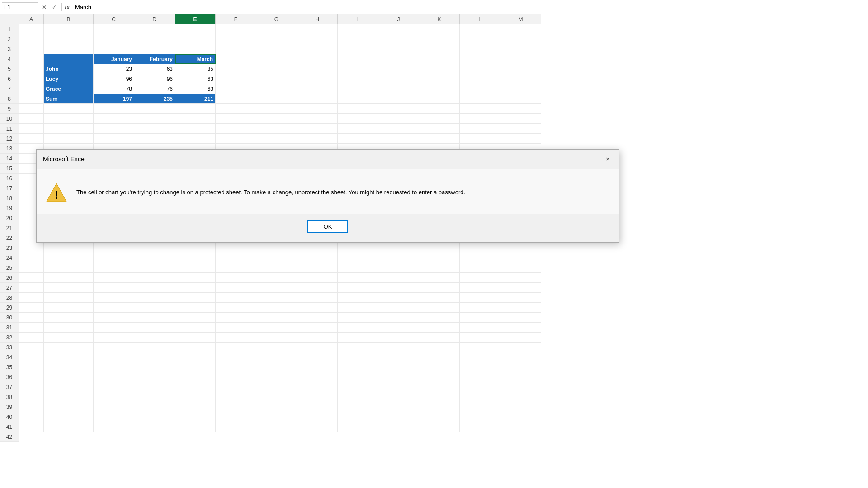 Image resolution: width=868 pixels, height=488 pixels. I want to click on cell-d7-grace-feb: 76, so click(155, 89).